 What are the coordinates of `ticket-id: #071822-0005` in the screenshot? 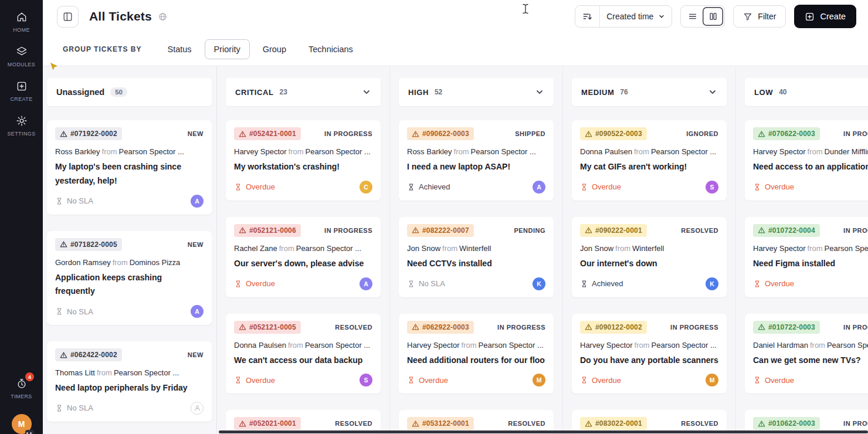 It's located at (94, 245).